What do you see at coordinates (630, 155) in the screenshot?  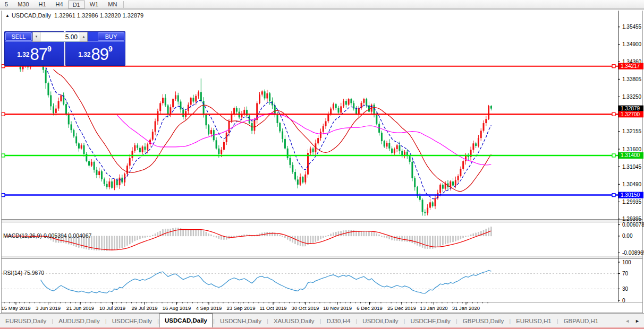 I see `svg-text: 1.31400` at bounding box center [630, 155].